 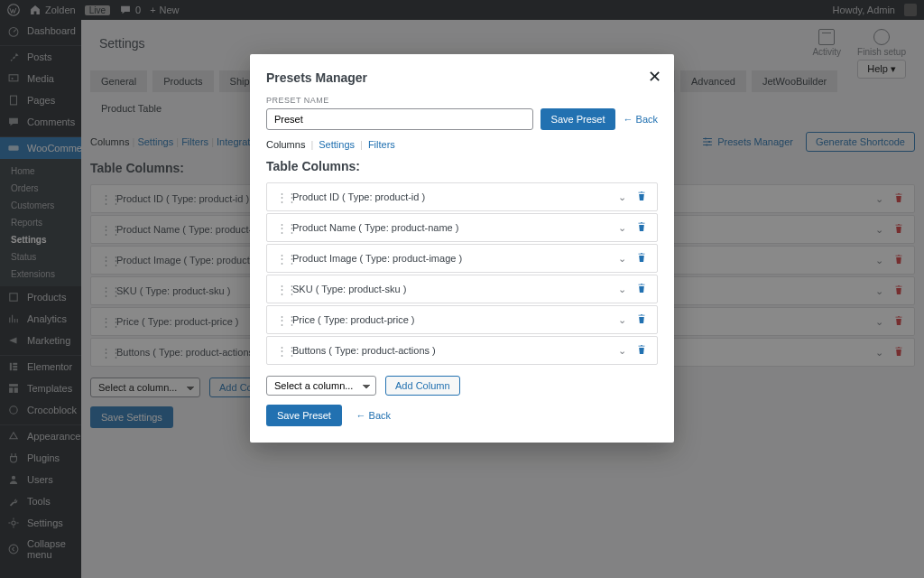 What do you see at coordinates (462, 289) in the screenshot?
I see `table-column-row: ⋮⋮SKU ( Type: product-sku )⌄` at bounding box center [462, 289].